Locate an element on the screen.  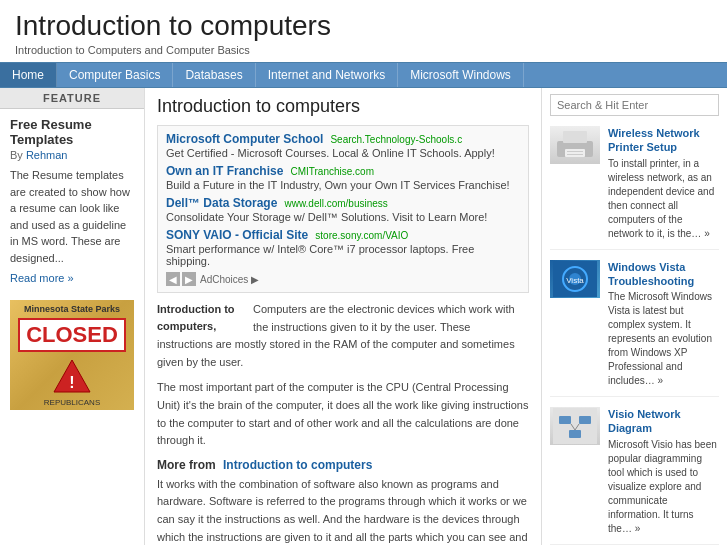
ad-desc-2: Consolidate Your Storage w/ Dell™ Soluti… is located at coordinates (343, 217).